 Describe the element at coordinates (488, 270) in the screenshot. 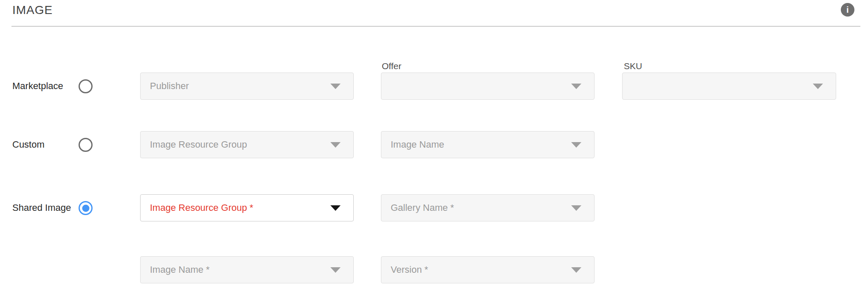

I see `version-dropdown: Version *` at that location.